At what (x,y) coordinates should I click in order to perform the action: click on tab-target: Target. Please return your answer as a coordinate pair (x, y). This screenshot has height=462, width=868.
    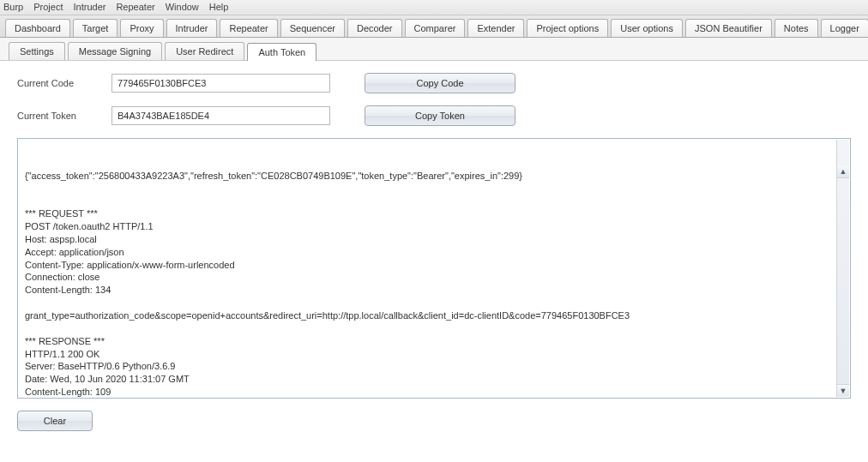
    Looking at the image, I should click on (96, 27).